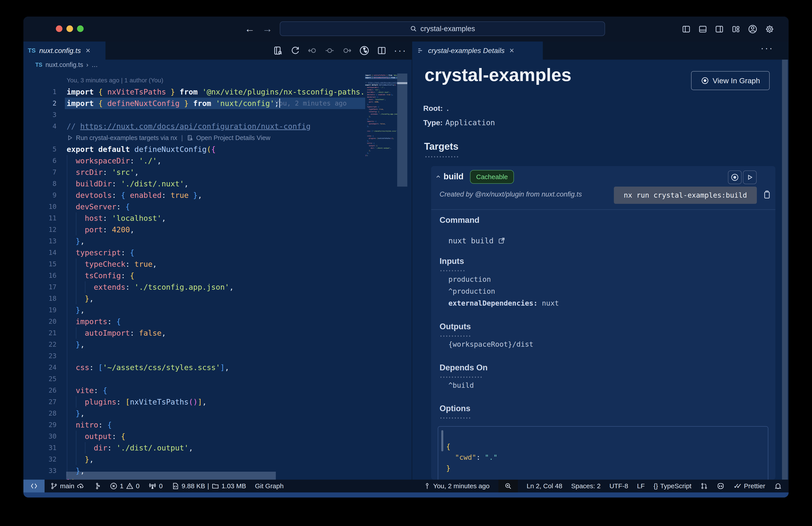 This screenshot has height=526, width=812. I want to click on customize-layout-icon, so click(736, 29).